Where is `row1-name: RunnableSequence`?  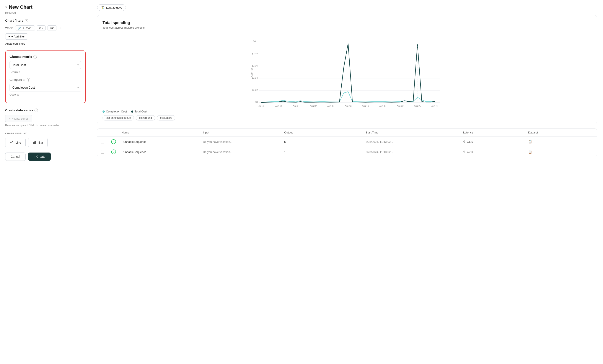 row1-name: RunnableSequence is located at coordinates (162, 142).